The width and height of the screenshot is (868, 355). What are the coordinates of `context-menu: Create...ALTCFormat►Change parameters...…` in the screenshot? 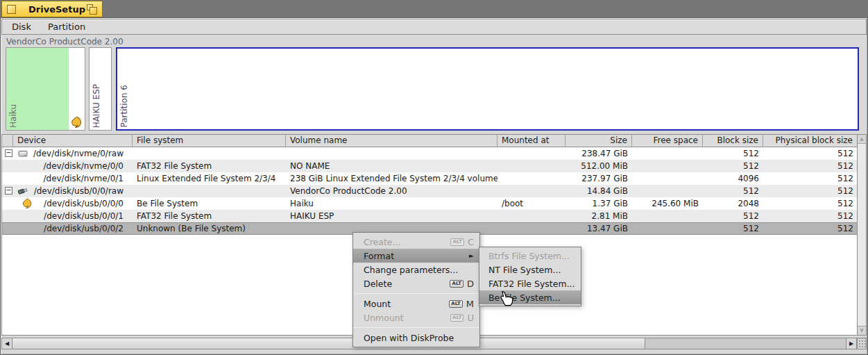 It's located at (416, 290).